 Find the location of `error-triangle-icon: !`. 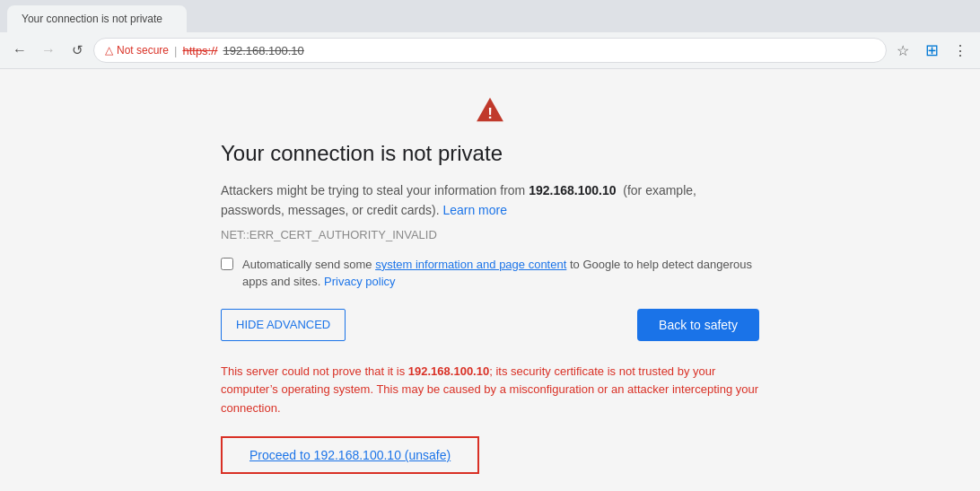

error-triangle-icon: ! is located at coordinates (490, 110).